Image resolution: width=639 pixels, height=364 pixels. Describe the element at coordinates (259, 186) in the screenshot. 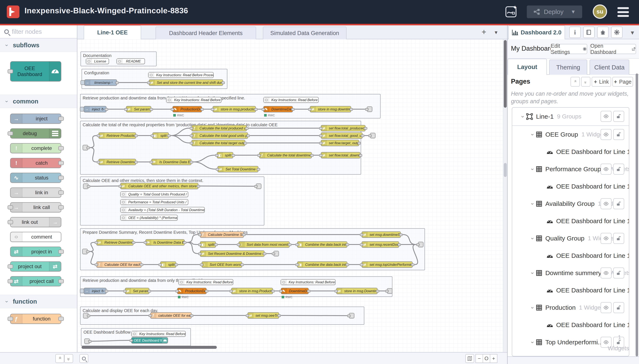

I see `node-lo: →` at that location.